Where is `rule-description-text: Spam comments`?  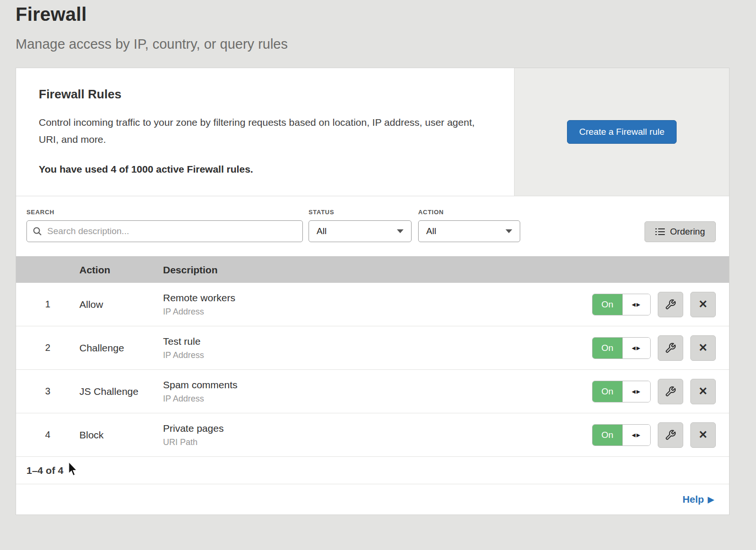
rule-description-text: Spam comments is located at coordinates (370, 385).